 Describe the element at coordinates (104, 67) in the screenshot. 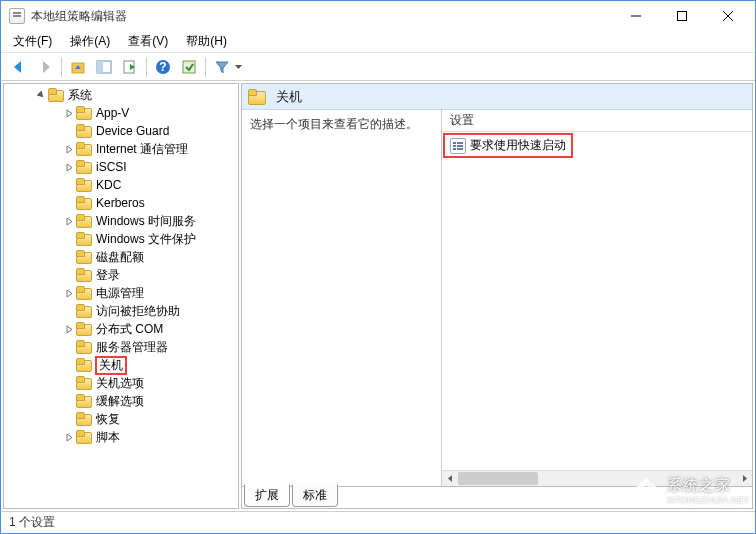

I see `show-hide-tree-button` at that location.